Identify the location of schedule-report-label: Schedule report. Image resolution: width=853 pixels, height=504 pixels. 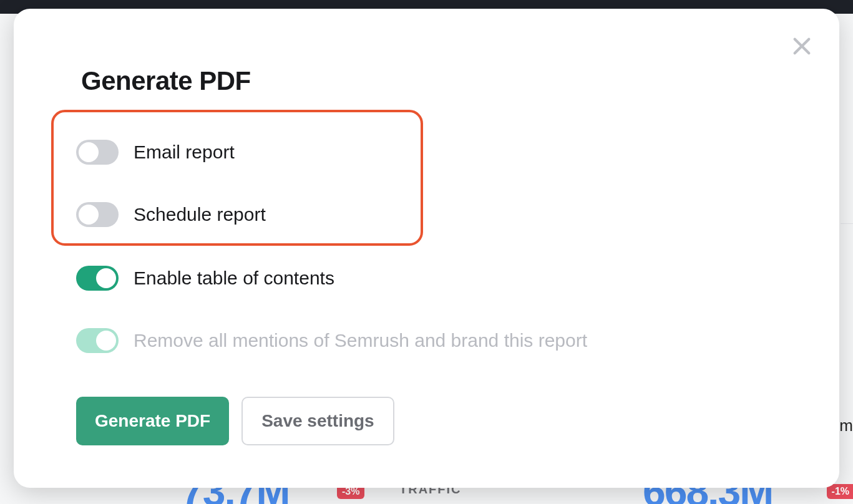
(200, 215).